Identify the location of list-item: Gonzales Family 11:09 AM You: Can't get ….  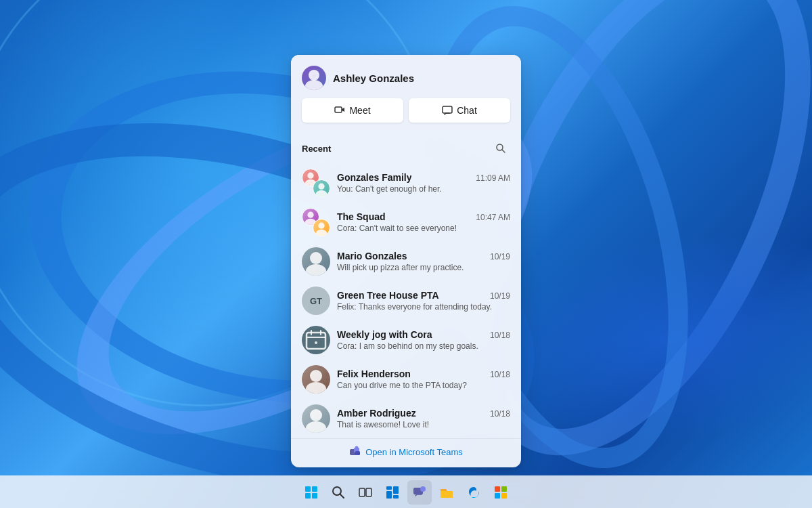
(406, 183).